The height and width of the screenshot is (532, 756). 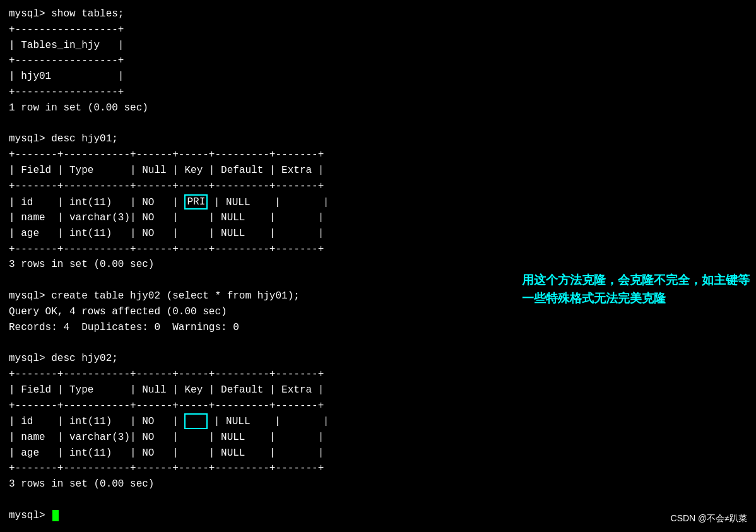 I want to click on annotation-line2: 一些特殊格式无法完美克隆, so click(x=594, y=298).